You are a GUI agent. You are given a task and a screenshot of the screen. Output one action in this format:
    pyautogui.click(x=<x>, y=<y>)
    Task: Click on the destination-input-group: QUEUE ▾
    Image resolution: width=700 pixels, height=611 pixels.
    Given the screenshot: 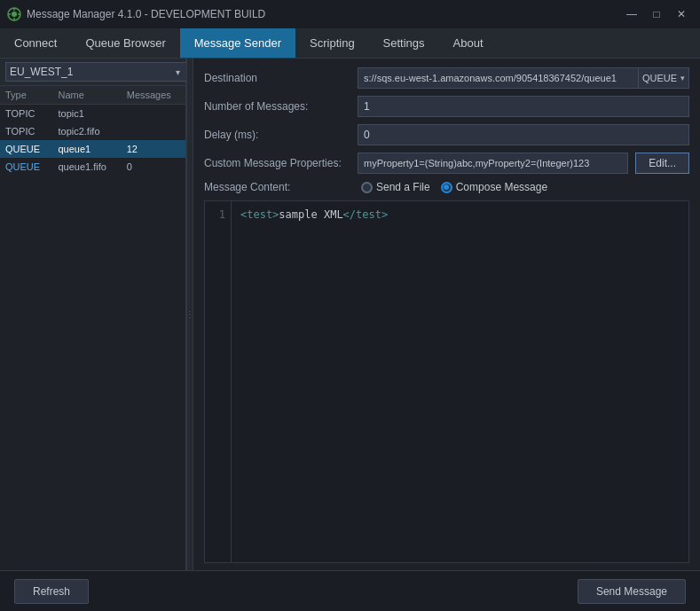 What is the action you would take?
    pyautogui.click(x=523, y=78)
    